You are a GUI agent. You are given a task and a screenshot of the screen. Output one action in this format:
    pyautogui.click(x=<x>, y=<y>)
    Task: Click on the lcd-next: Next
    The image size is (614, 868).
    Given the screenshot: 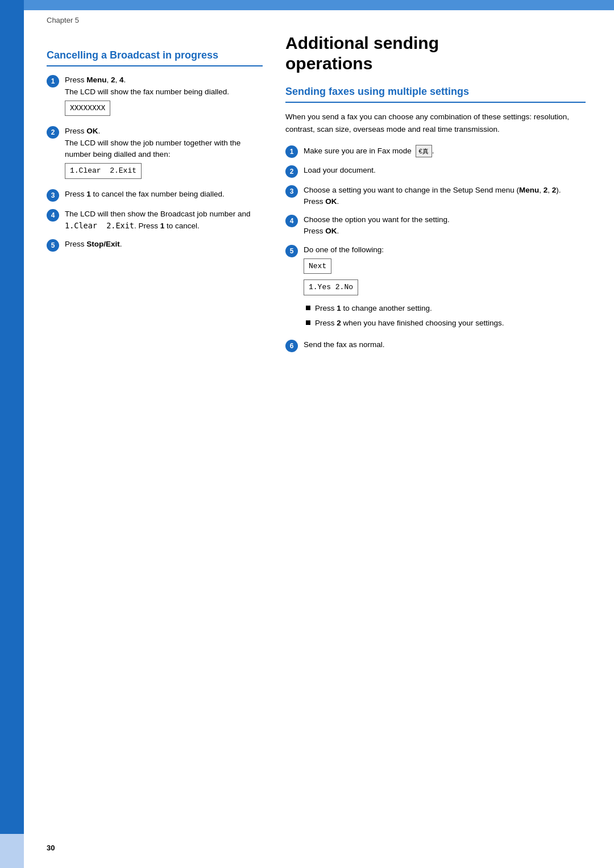 What is the action you would take?
    pyautogui.click(x=317, y=266)
    